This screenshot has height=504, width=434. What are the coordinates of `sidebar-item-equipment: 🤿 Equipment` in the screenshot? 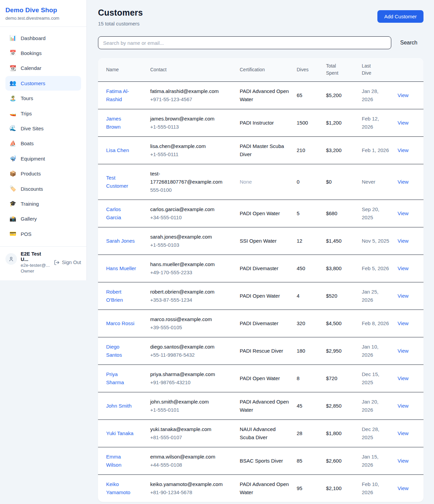 It's located at (43, 158).